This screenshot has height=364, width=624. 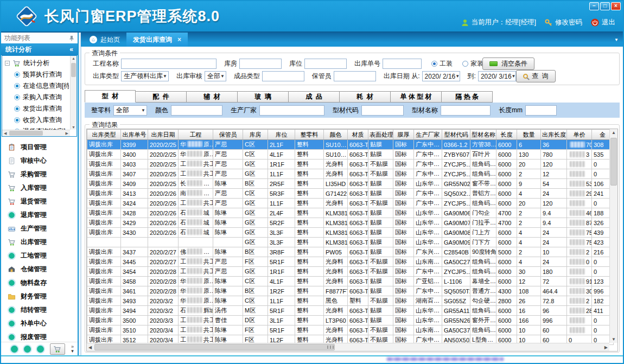 What do you see at coordinates (39, 296) in the screenshot?
I see `sidebar-menu-item: 财务管理` at bounding box center [39, 296].